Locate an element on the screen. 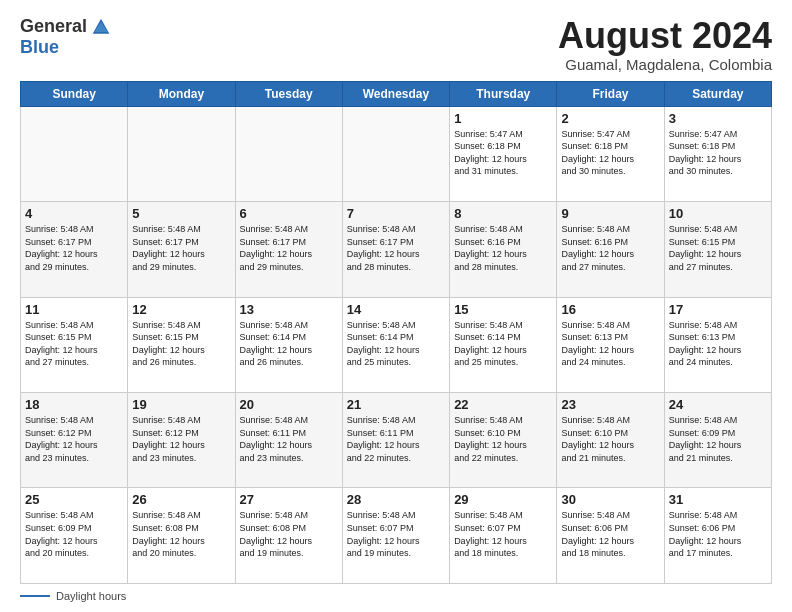 This screenshot has height=612, width=792. footer: Daylight hours is located at coordinates (396, 596).